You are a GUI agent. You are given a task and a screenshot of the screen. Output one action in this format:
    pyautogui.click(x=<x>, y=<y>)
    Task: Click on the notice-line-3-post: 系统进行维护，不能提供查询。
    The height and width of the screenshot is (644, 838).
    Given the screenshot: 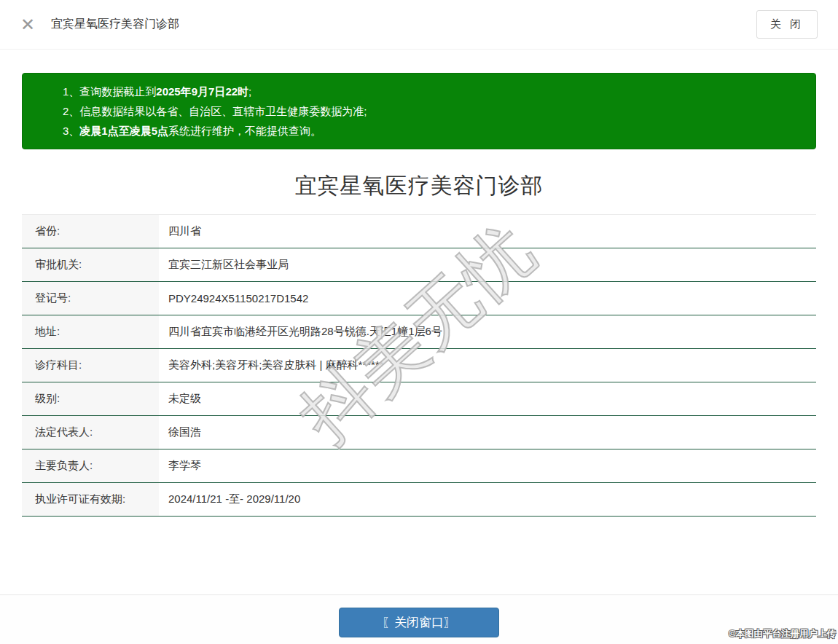 What is the action you would take?
    pyautogui.click(x=245, y=131)
    